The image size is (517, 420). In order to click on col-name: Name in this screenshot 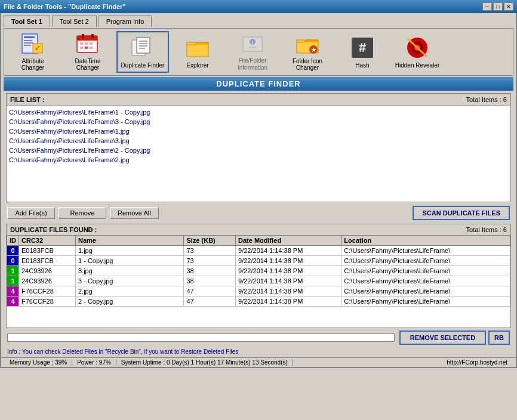, I will do `click(129, 241)`.